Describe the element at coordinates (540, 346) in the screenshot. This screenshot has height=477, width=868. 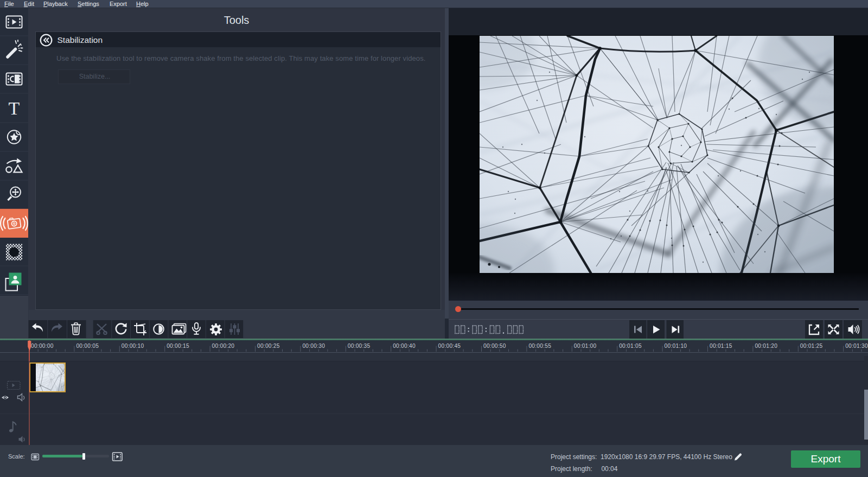
I see `svg-text: 00:00:55` at that location.